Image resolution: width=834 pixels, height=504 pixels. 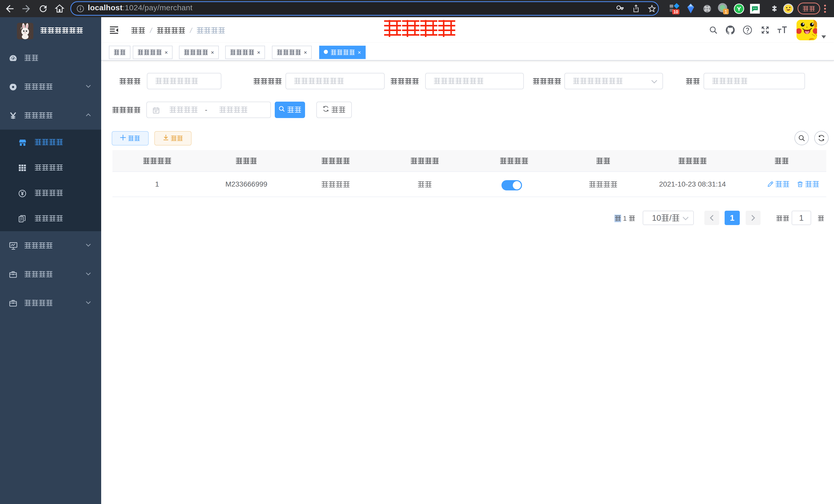 I want to click on svg-text: 1, so click(x=726, y=12).